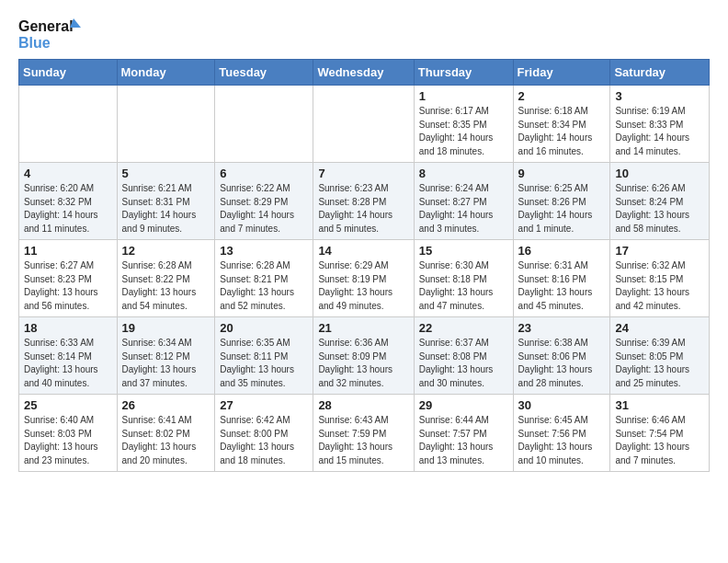  I want to click on weekday-header-friday: Friday, so click(562, 73).